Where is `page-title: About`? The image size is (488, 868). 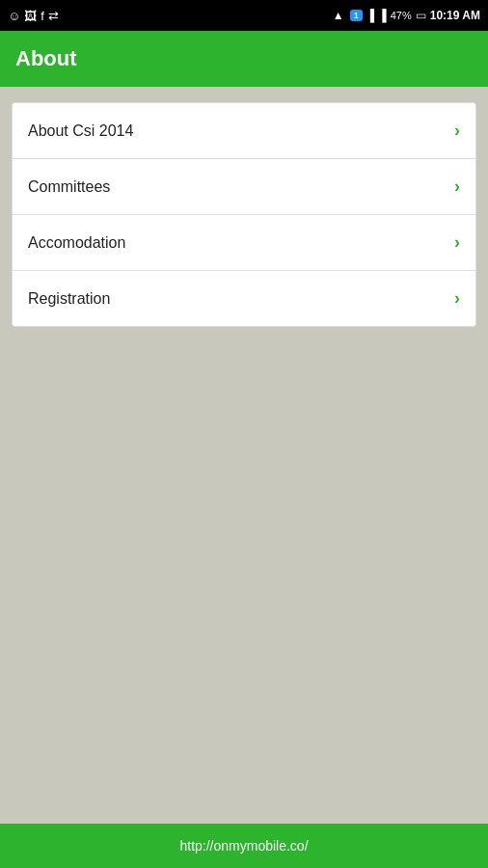 page-title: About is located at coordinates (46, 59).